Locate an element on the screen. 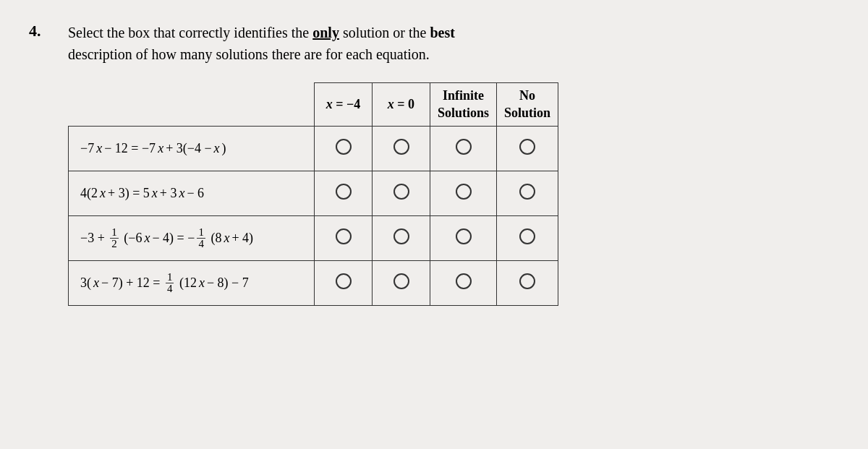  radio-1-x-neg4 is located at coordinates (344, 149).